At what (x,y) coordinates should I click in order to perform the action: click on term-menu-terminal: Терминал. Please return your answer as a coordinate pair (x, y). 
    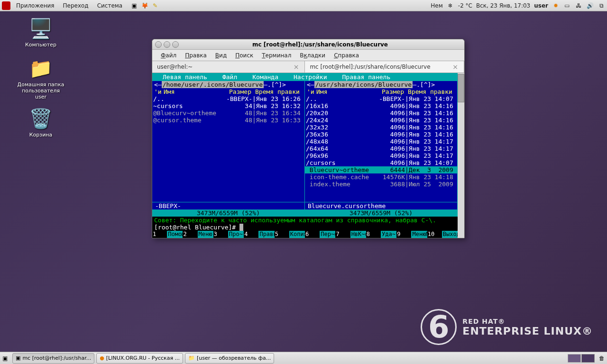
    Looking at the image, I should click on (276, 55).